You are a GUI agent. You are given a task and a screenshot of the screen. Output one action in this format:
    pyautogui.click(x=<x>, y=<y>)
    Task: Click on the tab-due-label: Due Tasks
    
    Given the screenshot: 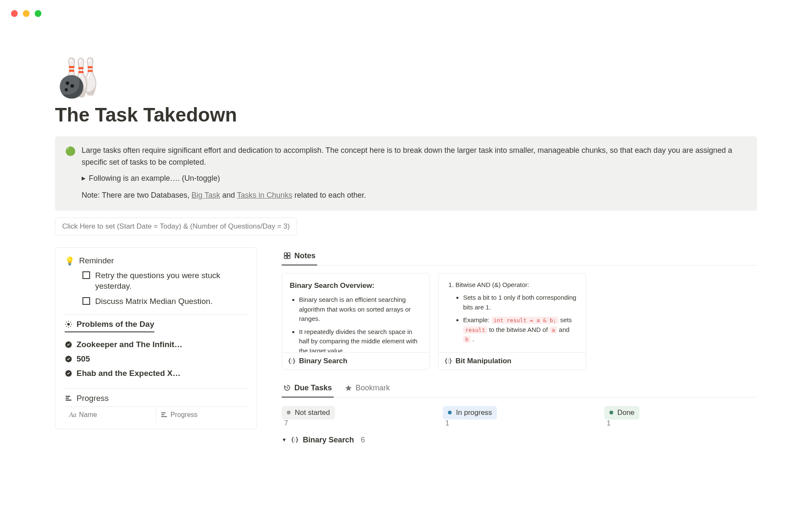 What is the action you would take?
    pyautogui.click(x=313, y=388)
    